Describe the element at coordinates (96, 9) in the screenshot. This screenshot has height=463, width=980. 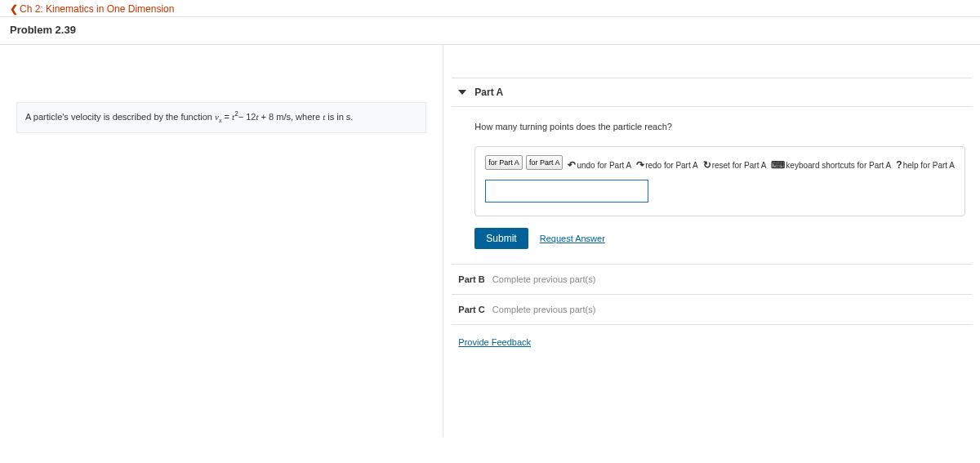
I see `breadcrumb-text: Ch 2: Kinematics in One Dimension` at that location.